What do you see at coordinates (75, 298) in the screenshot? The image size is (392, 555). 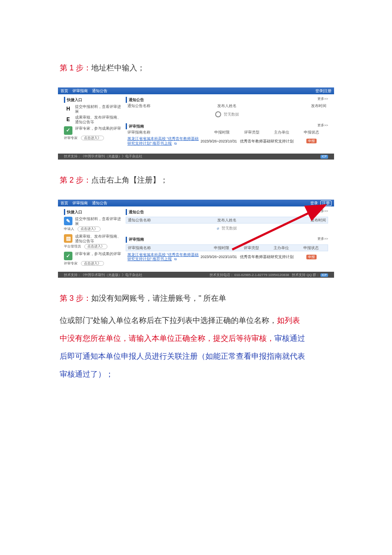 I see `step-3-prefix: 第 3 步：` at bounding box center [75, 298].